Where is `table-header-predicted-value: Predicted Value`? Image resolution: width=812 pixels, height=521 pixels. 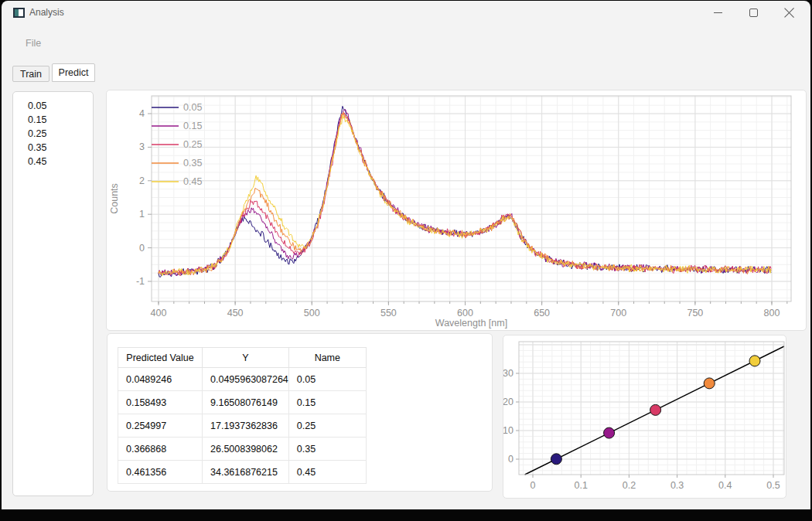
table-header-predicted-value: Predicted Value is located at coordinates (161, 358).